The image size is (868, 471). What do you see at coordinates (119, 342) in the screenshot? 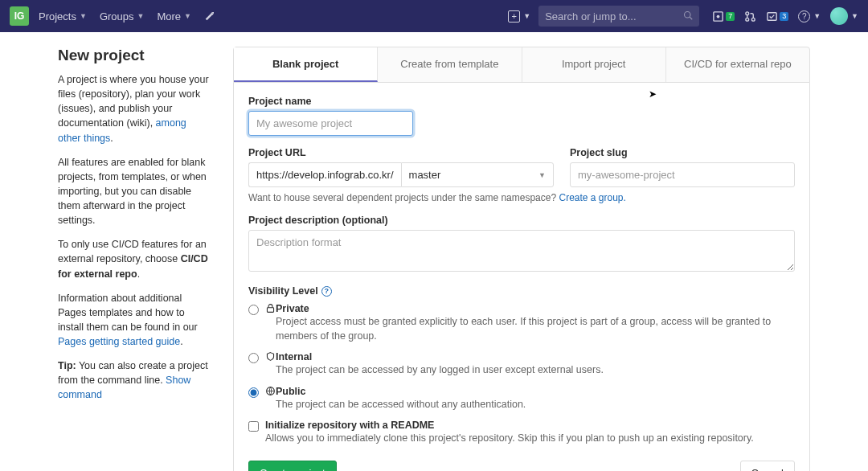
I see `link-pages-guide: Pages getting started guide` at bounding box center [119, 342].